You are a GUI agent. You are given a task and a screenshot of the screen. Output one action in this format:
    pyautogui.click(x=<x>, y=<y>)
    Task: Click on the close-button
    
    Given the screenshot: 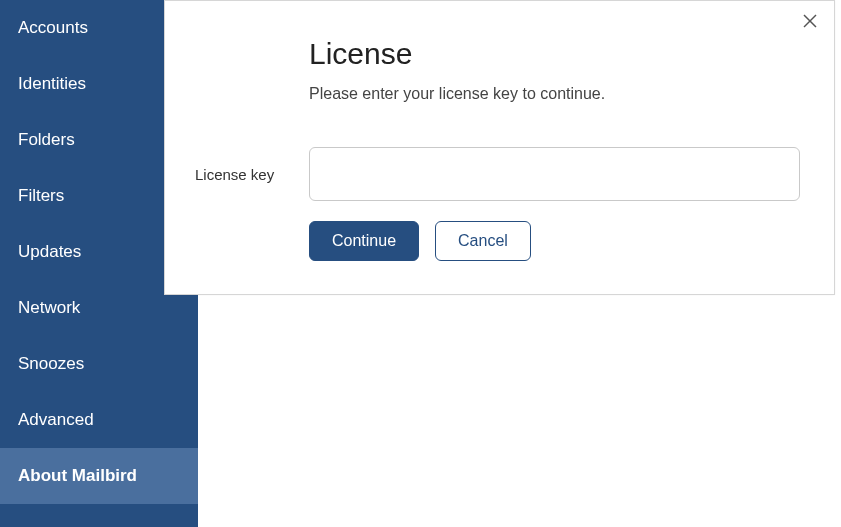 What is the action you would take?
    pyautogui.click(x=810, y=23)
    